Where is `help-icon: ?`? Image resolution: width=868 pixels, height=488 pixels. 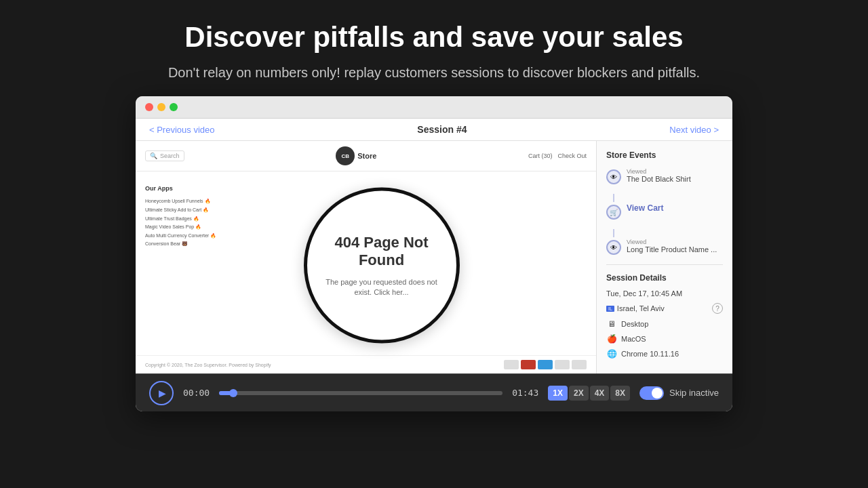 help-icon: ? is located at coordinates (717, 308).